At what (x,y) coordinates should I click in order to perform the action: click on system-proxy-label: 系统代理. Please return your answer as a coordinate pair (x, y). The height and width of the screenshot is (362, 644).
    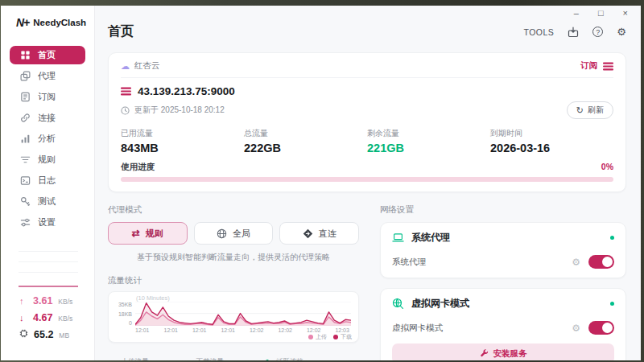
    Looking at the image, I should click on (481, 262).